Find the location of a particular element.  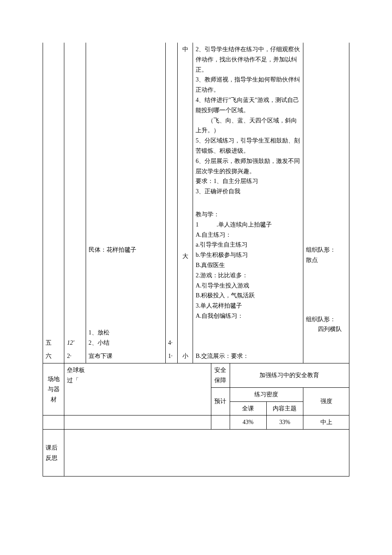

teach-block2-l6: 2.游戏：比比谁多： is located at coordinates (248, 276).